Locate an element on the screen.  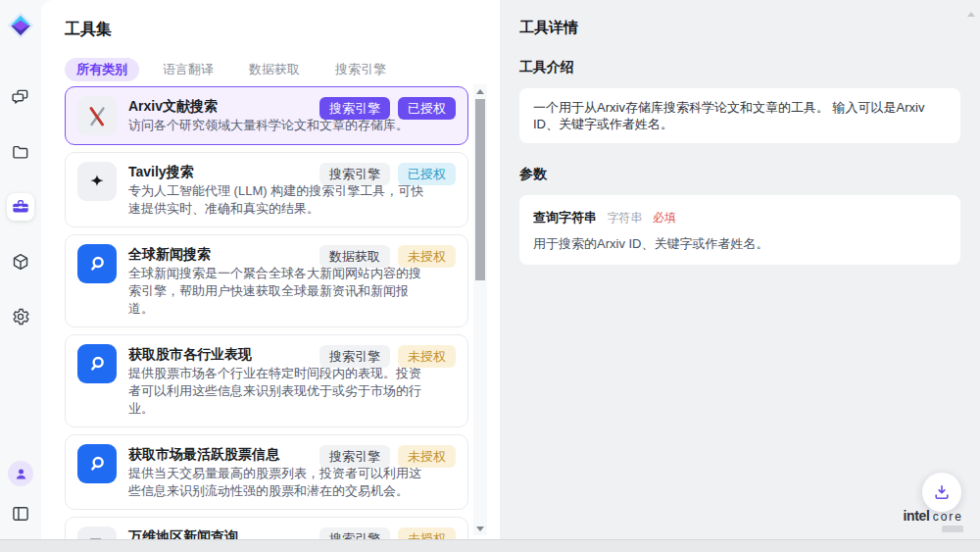
app-logo is located at coordinates (21, 25).